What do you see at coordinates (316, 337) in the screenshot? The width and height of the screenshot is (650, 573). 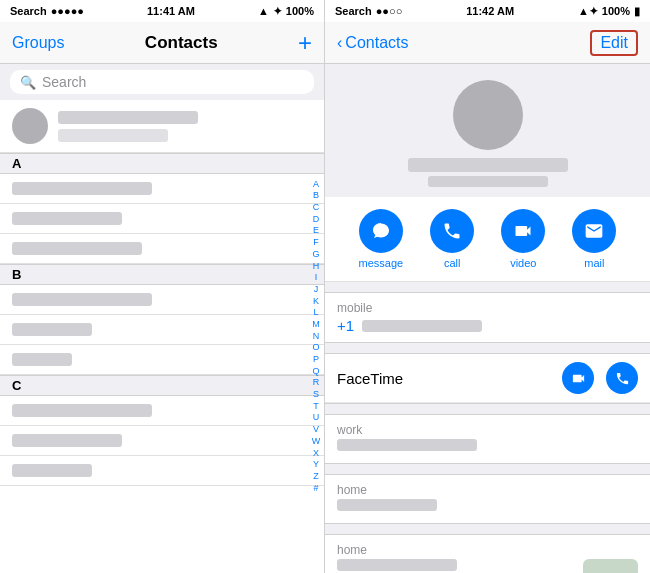 I see `alpha-n: N` at bounding box center [316, 337].